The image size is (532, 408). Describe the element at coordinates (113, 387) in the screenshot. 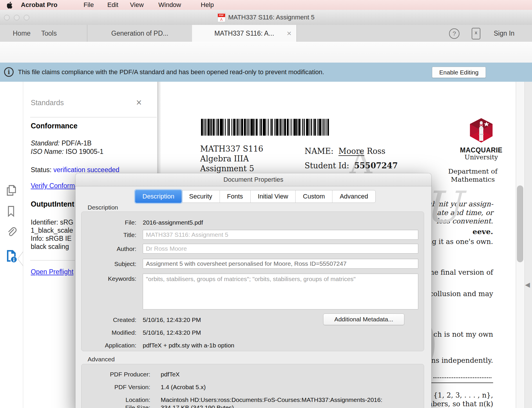

I see `pdf-version-label: PDF Version:` at that location.